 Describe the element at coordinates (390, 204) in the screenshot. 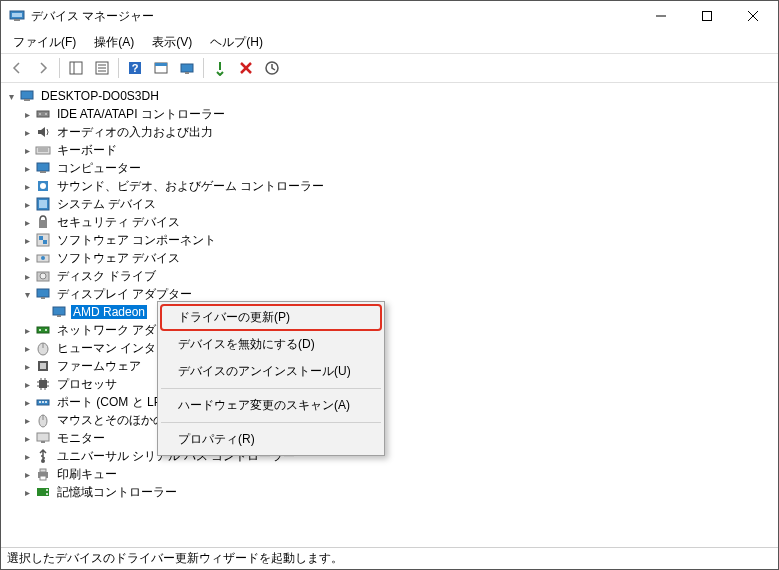

I see `tree-item: ▸システム デバイス` at that location.